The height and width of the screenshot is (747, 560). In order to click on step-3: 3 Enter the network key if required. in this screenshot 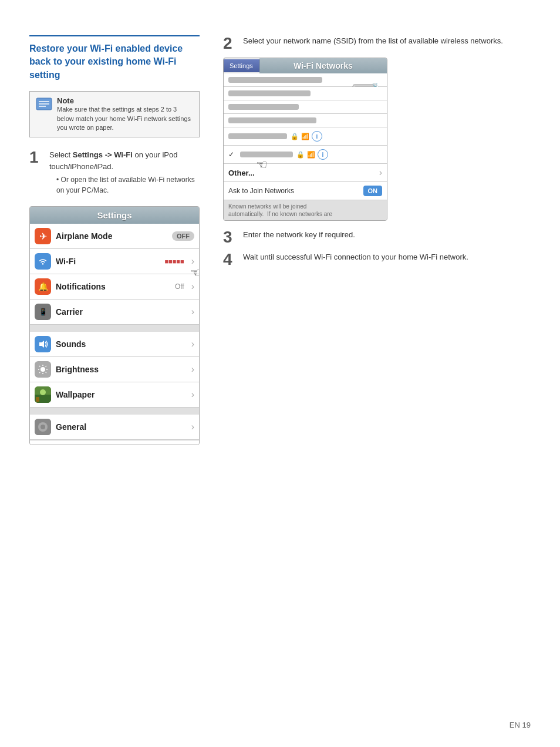, I will do `click(377, 237)`.